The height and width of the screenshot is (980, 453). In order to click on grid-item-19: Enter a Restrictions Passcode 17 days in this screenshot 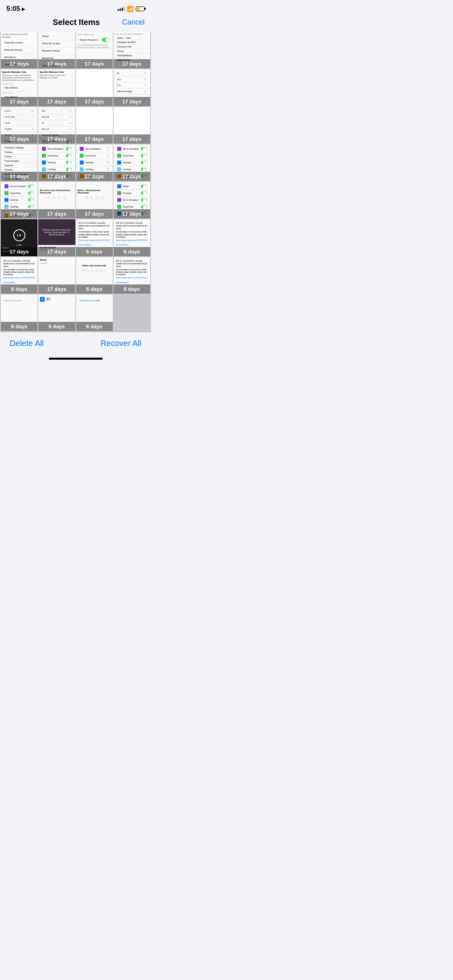, I will do `click(94, 200)`.